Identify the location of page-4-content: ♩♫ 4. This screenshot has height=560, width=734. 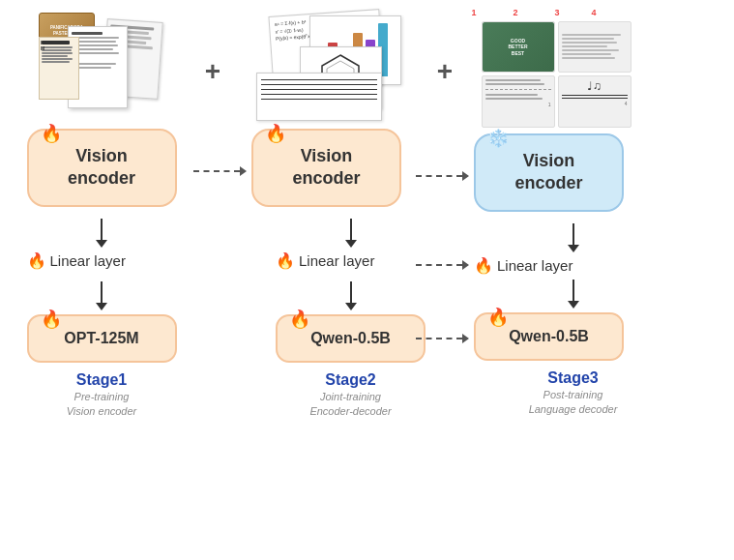
(595, 102).